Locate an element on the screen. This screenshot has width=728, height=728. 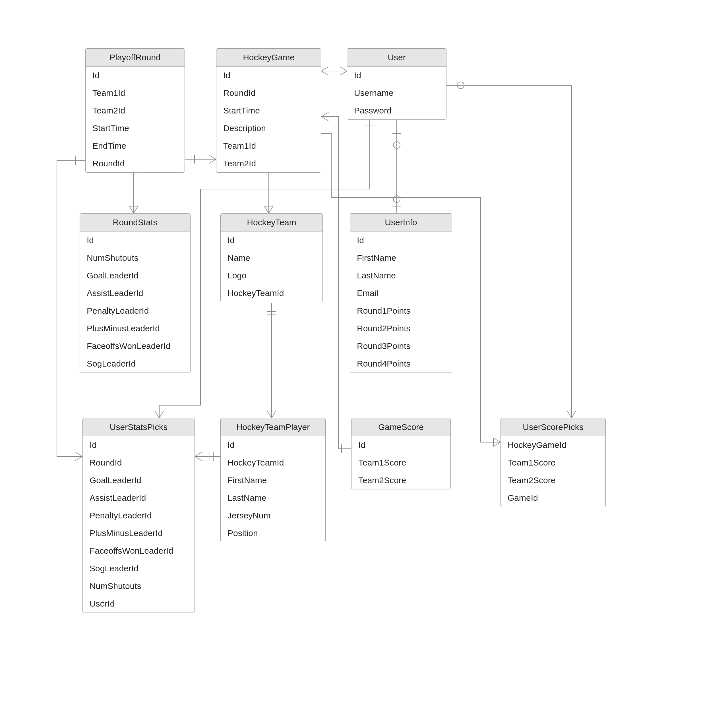
entity-header: HockeyTeamPlayer is located at coordinates (273, 427).